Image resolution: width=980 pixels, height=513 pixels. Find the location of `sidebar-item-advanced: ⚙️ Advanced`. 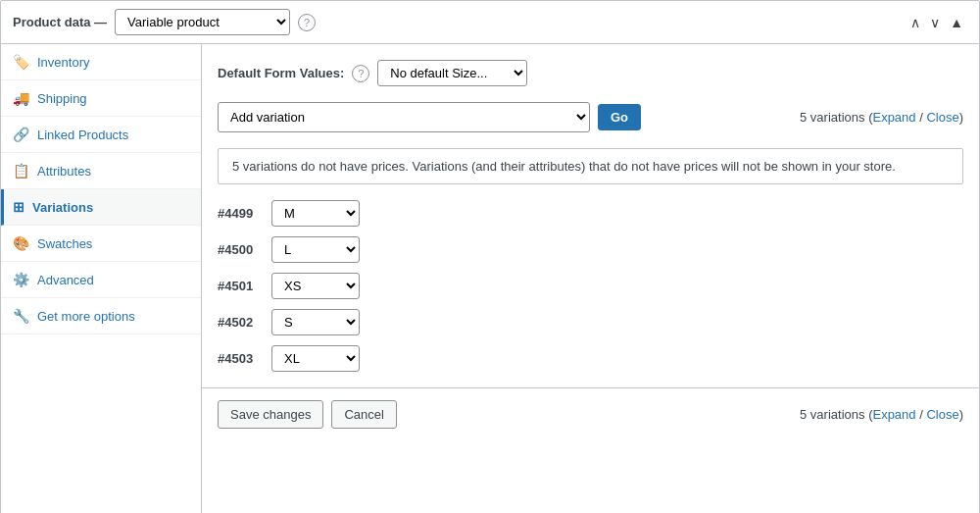

sidebar-item-advanced: ⚙️ Advanced is located at coordinates (101, 281).